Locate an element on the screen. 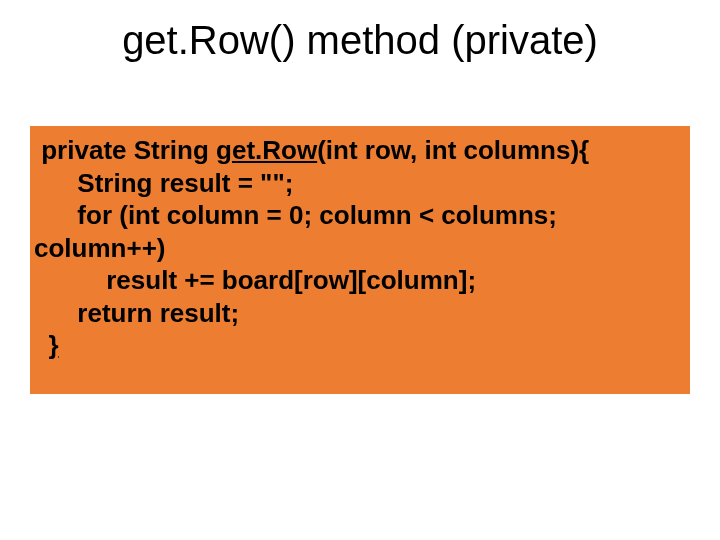  code-line-1: private String get.Row(int row, int colu… is located at coordinates (360, 150).